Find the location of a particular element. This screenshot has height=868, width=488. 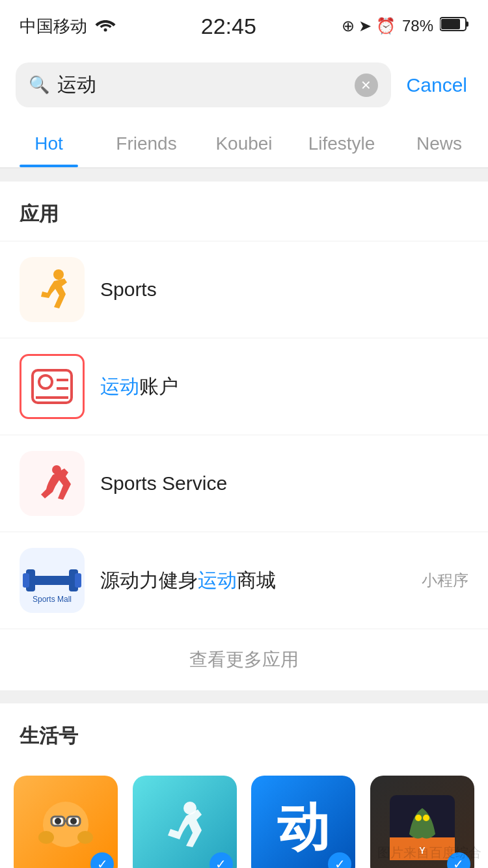

life-section-title: 生活号 is located at coordinates (244, 733).